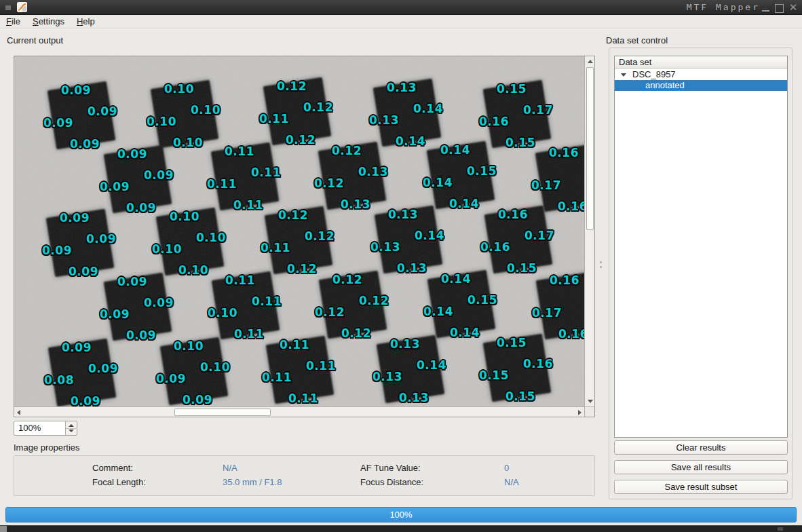 Image resolution: width=802 pixels, height=532 pixels. Describe the element at coordinates (14, 22) in the screenshot. I see `menu-item-file: File` at that location.